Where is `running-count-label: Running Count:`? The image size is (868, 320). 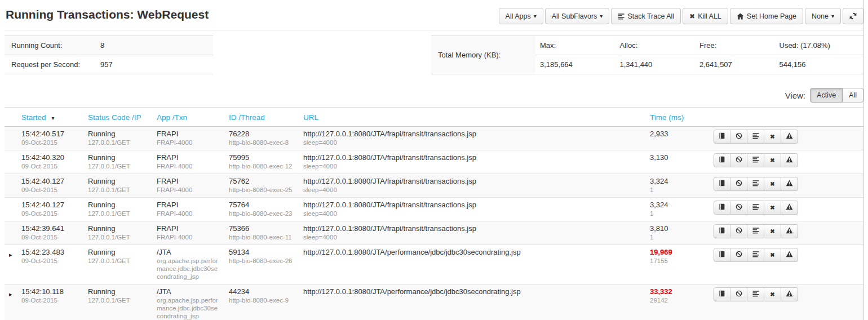
running-count-label: Running Count: is located at coordinates (56, 45).